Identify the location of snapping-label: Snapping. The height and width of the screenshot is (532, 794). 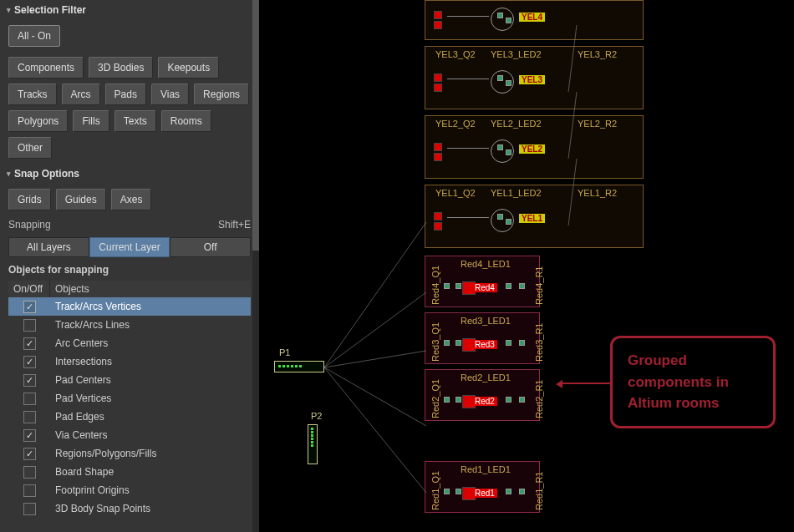
(30, 225).